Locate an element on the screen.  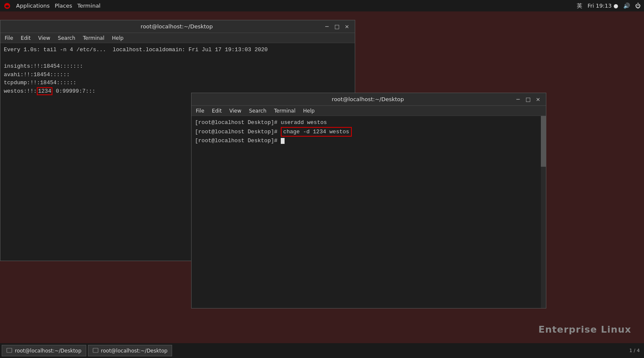
redhat-logo is located at coordinates (7, 6).